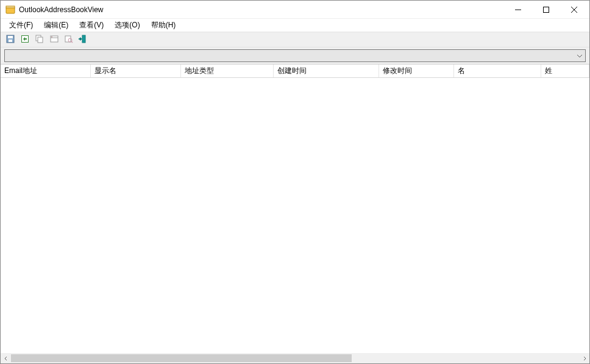  Describe the element at coordinates (417, 71) in the screenshot. I see `column-header-modified: 修改时间` at that location.